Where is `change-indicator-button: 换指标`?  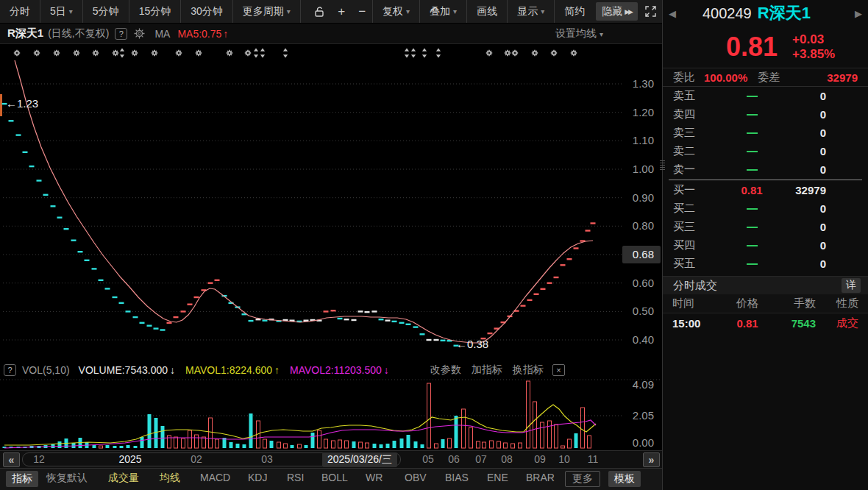 change-indicator-button: 换指标 is located at coordinates (528, 370).